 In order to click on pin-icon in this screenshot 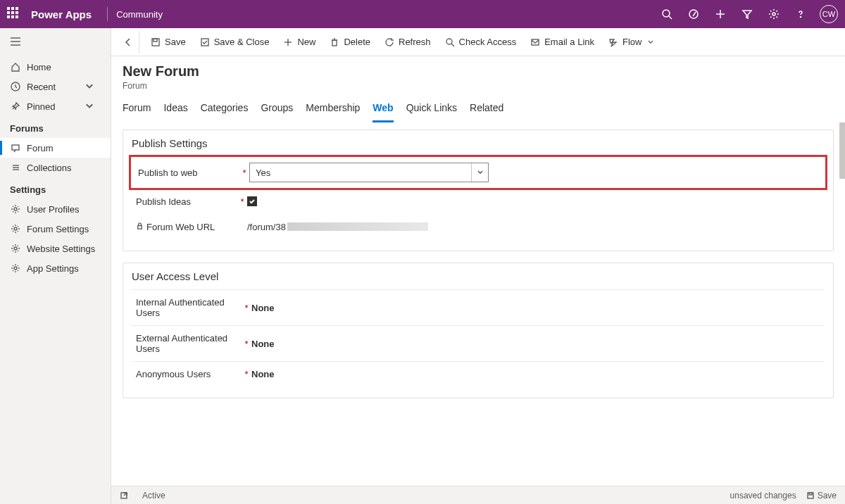, I will do `click(15, 106)`.